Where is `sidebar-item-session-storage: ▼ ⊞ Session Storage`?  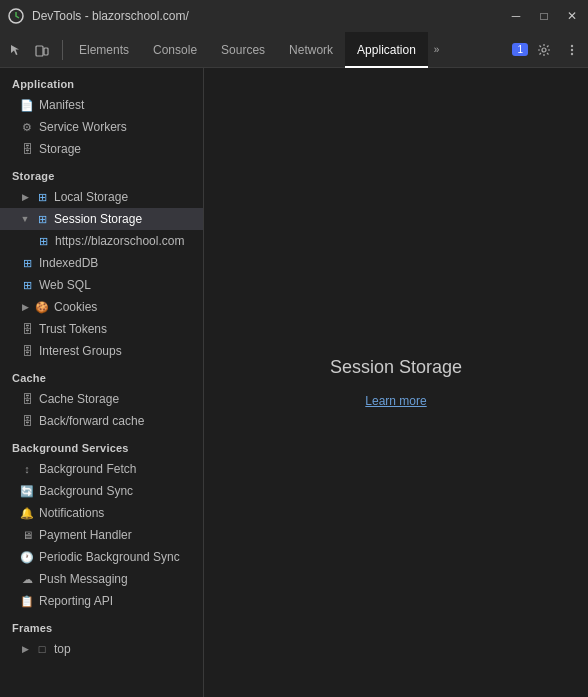
sidebar-item-session-storage: ▼ ⊞ Session Storage is located at coordinates (102, 219).